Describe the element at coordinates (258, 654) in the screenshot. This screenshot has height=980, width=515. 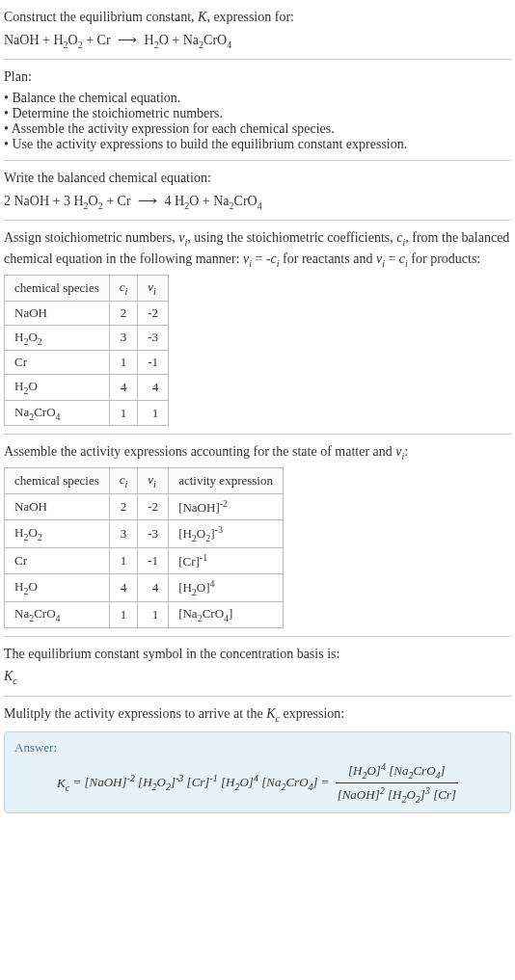
I see `symbol-intro: The equilibrium constant symbol in the c…` at that location.